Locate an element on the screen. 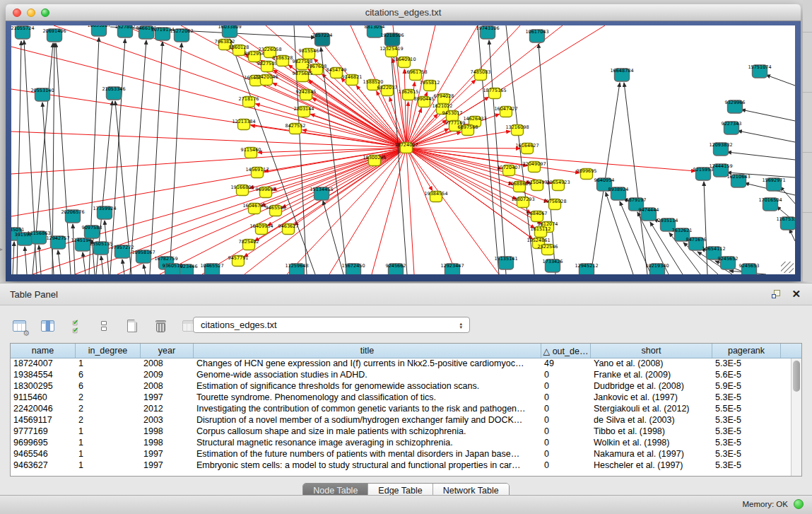  table-row: 1830029562008Estimation of significance … is located at coordinates (401, 387).